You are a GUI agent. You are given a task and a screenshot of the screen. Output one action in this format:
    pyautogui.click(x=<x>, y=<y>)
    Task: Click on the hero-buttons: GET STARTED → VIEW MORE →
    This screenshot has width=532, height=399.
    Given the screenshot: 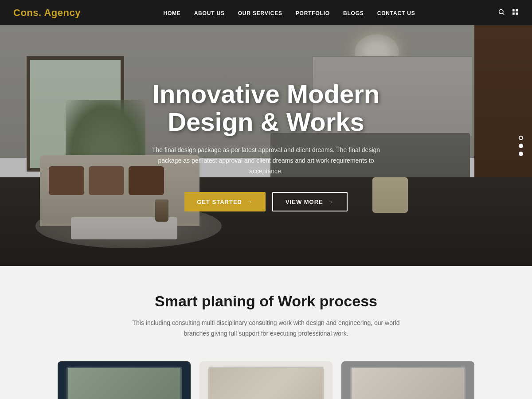 What is the action you would take?
    pyautogui.click(x=266, y=202)
    